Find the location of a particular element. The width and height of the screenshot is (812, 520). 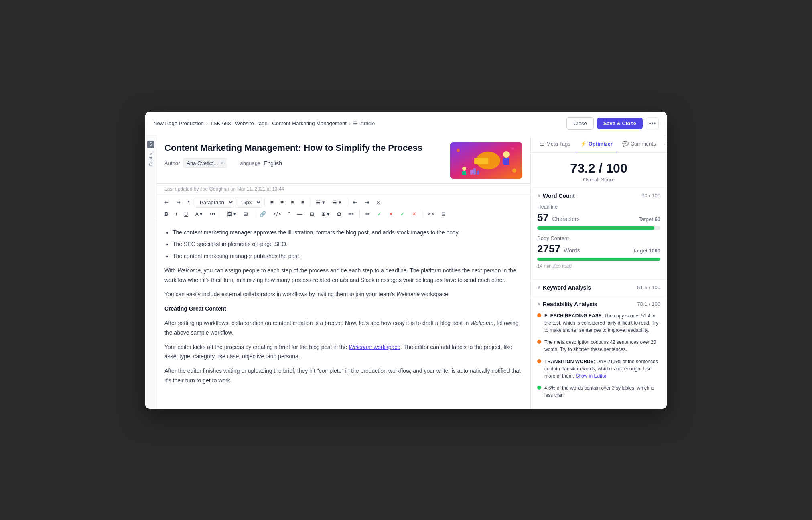

welcome-workspace-link: Welcome workspace is located at coordinates (375, 347).